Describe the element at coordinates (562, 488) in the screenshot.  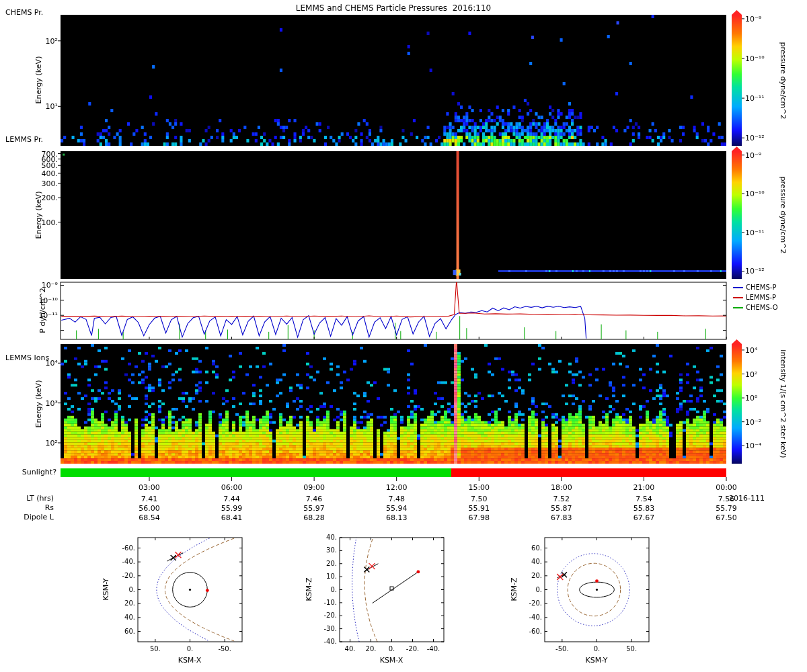
I see `time-tick-label-5: 18:00` at that location.